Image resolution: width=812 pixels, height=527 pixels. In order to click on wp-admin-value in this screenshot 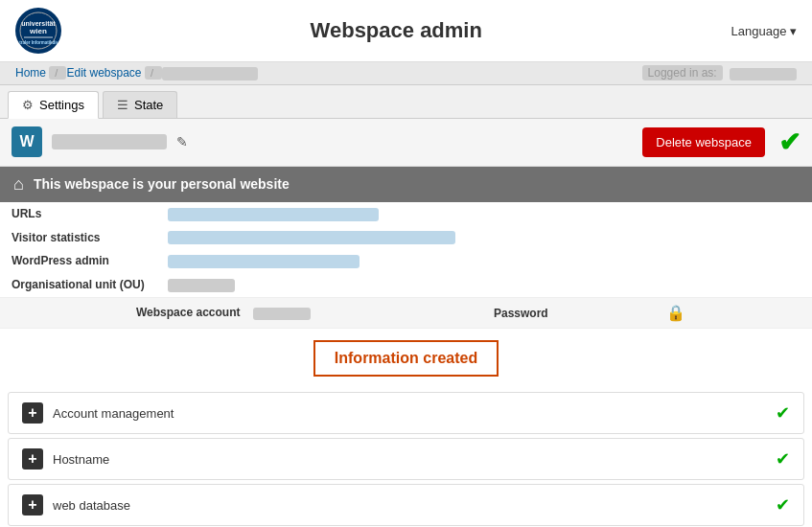, I will do `click(264, 262)`.